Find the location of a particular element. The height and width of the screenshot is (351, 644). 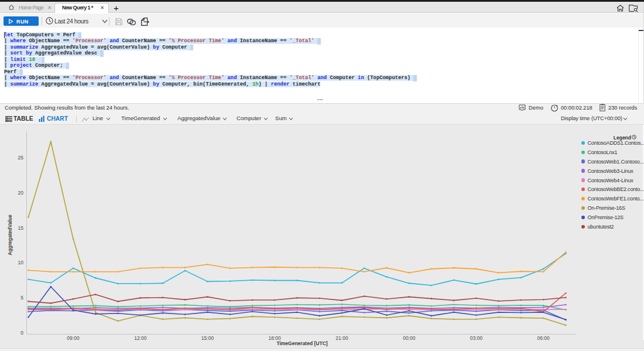

svg-text: 18:00 is located at coordinates (275, 338).